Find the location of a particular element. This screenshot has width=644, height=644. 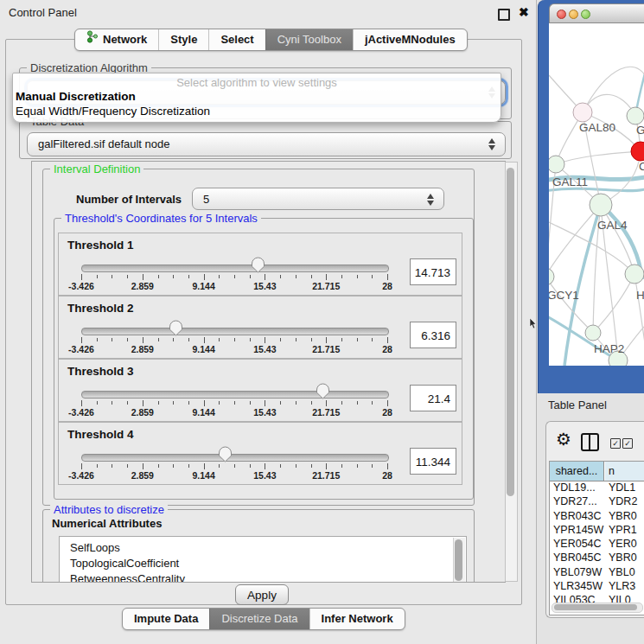

dropdown-placeholder: Select algorithm to view settings is located at coordinates (257, 83).